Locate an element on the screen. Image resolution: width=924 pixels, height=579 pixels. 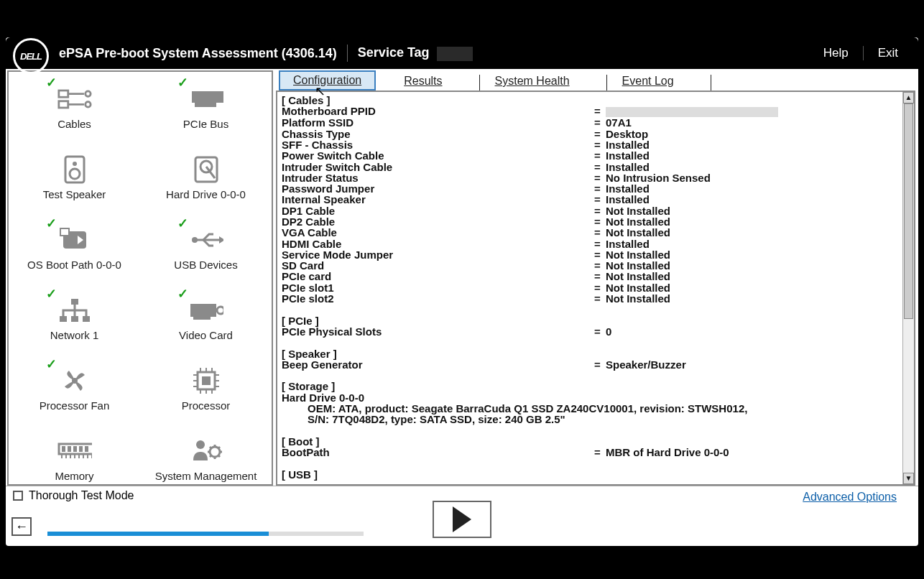
device-hard-drive-0-0-0: Hard Drive 0-0-0 is located at coordinates (205, 177).